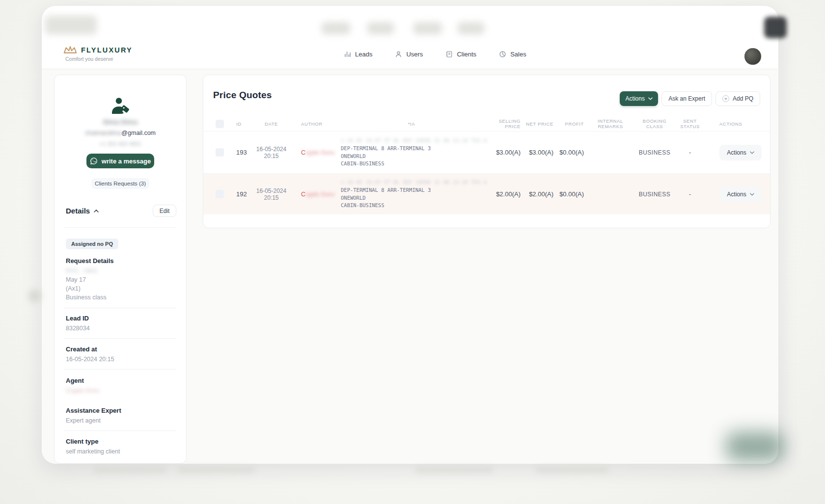  I want to click on select-all-checkbox, so click(220, 124).